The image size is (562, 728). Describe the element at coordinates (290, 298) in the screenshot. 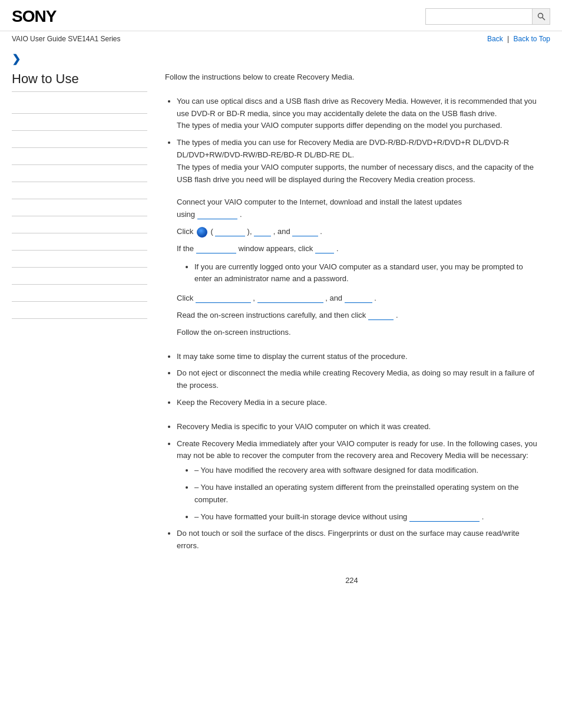

I see `step4-link2` at that location.